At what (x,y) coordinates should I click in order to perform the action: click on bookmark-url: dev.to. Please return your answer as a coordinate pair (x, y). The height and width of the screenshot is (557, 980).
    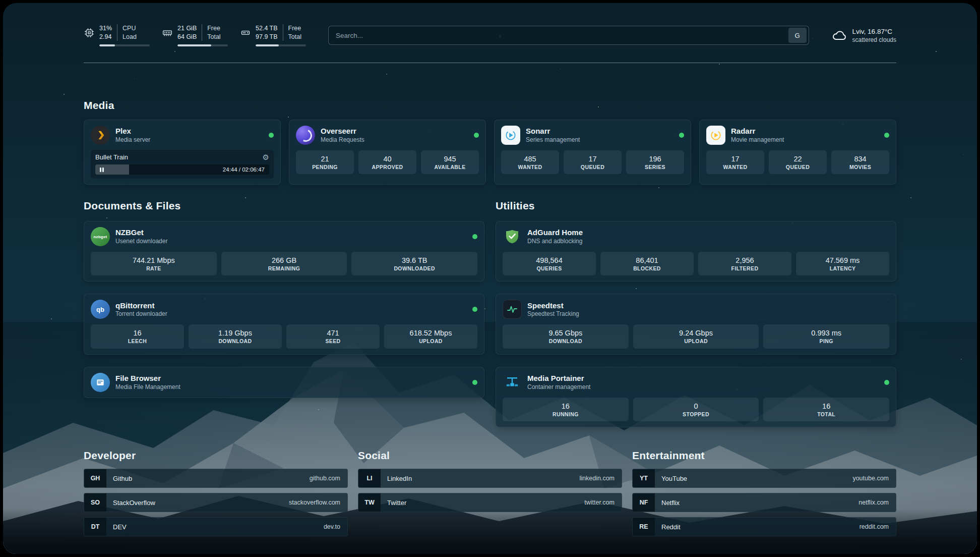
    Looking at the image, I should click on (332, 527).